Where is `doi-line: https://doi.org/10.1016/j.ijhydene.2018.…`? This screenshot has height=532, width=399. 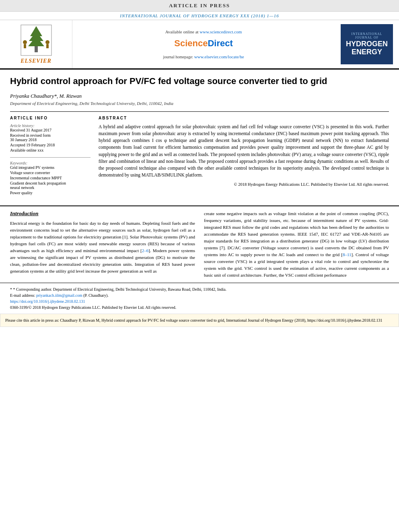
doi-line: https://doi.org/10.1016/j.ijhydene.2018.… is located at coordinates (200, 302).